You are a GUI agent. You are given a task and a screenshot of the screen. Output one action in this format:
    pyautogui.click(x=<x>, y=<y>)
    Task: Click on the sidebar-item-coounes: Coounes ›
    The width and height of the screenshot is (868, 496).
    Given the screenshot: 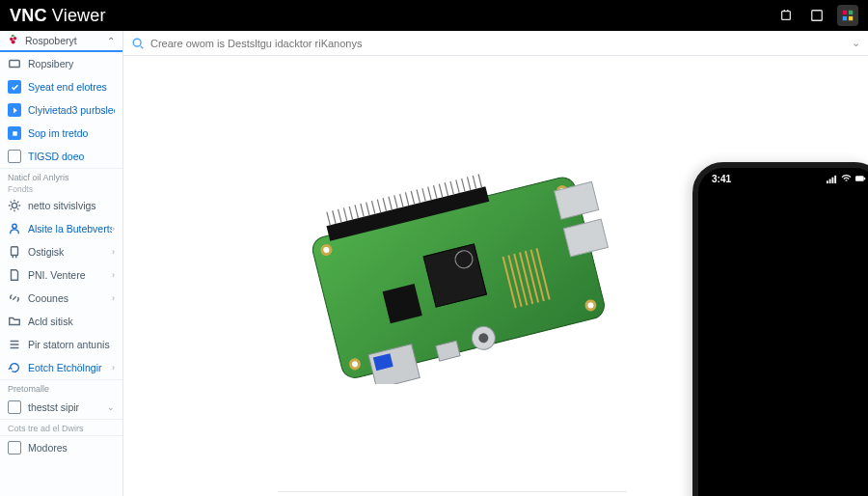 What is the action you would take?
    pyautogui.click(x=62, y=298)
    